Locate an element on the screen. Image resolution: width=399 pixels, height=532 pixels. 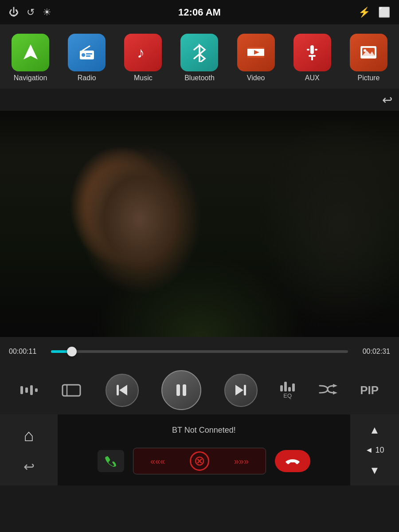
music-icon-btn: ♪ is located at coordinates (143, 52).